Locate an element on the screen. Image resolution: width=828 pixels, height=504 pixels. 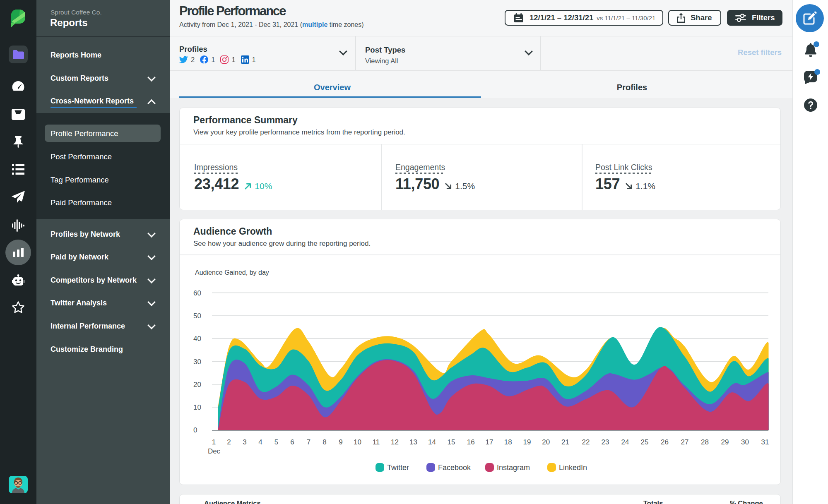
svg-text: 11 is located at coordinates (376, 442).